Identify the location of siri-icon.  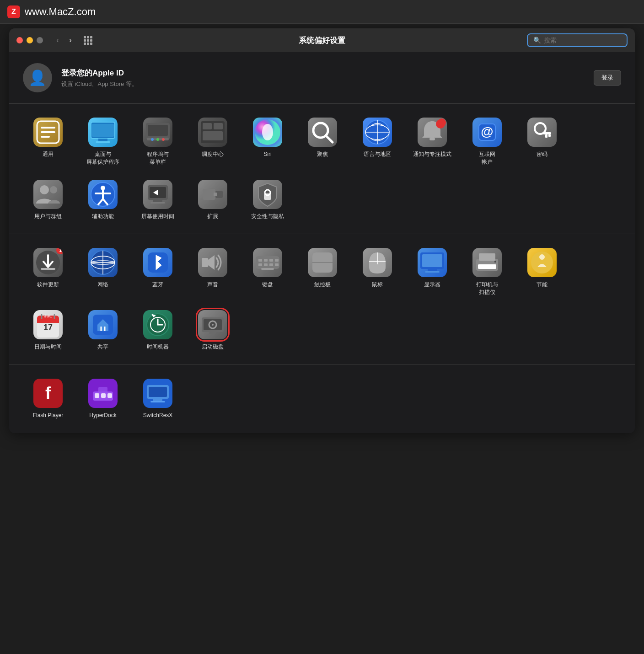
(268, 132).